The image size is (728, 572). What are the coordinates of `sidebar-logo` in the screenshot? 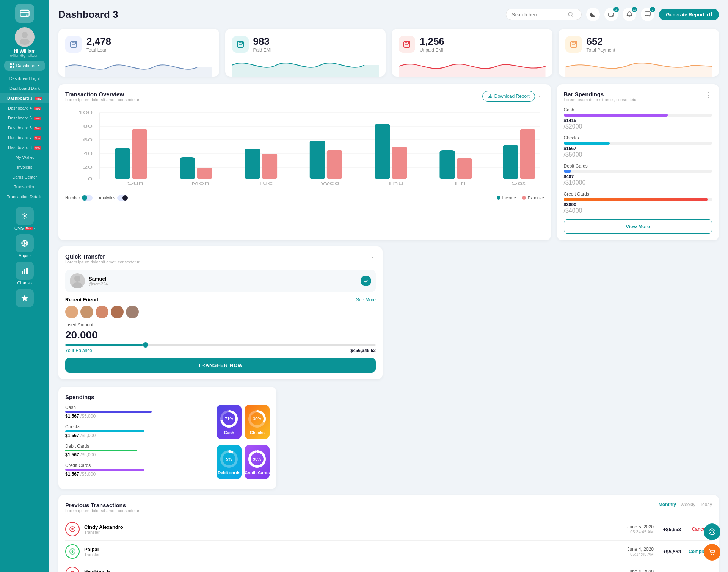 It's located at (25, 13).